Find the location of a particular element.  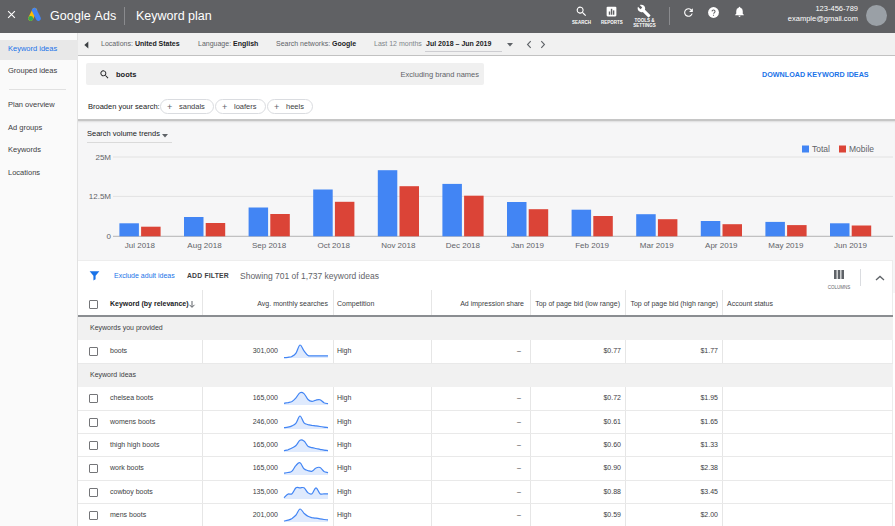

svg-text: Apr 2019 is located at coordinates (722, 246).